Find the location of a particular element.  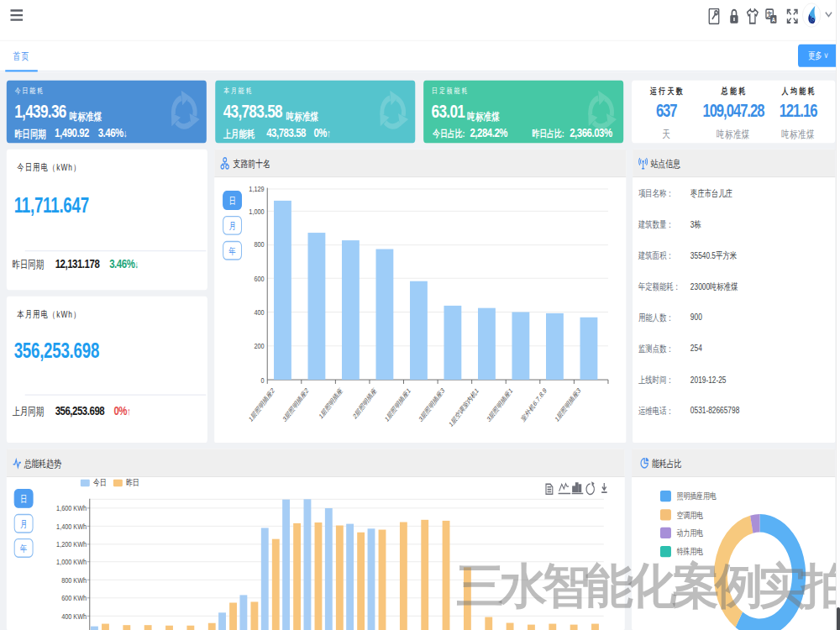

svg-text: 1层照明插座3 is located at coordinates (568, 405).